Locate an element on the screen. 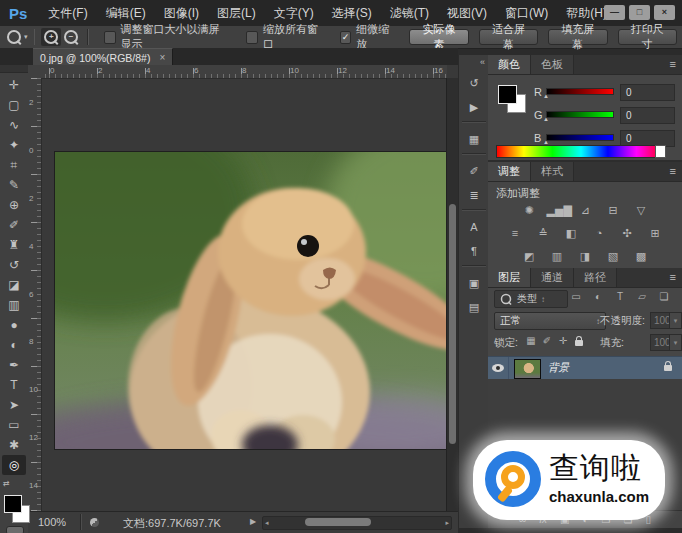 Image resolution: width=682 pixels, height=533 pixels. fill-dropdown-icon: ▾ is located at coordinates (676, 342).